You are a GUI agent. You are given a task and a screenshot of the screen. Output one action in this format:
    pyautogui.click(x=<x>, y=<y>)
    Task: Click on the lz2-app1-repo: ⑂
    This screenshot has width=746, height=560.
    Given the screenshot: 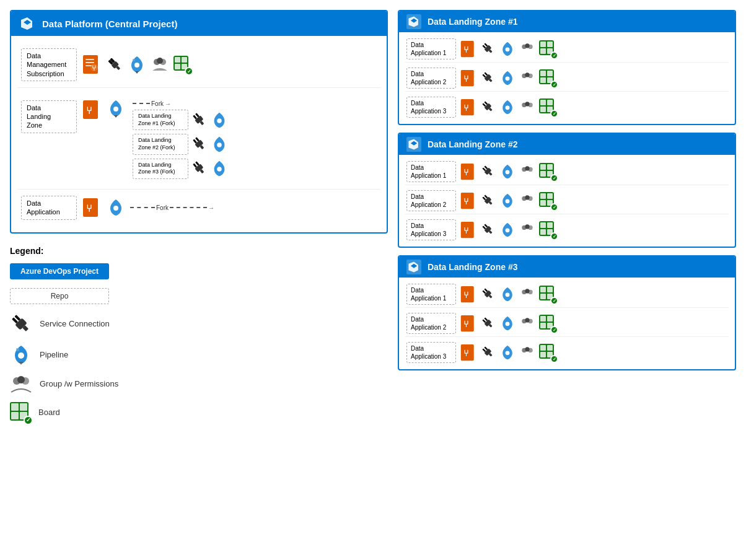 What is the action you would take?
    pyautogui.click(x=468, y=172)
    